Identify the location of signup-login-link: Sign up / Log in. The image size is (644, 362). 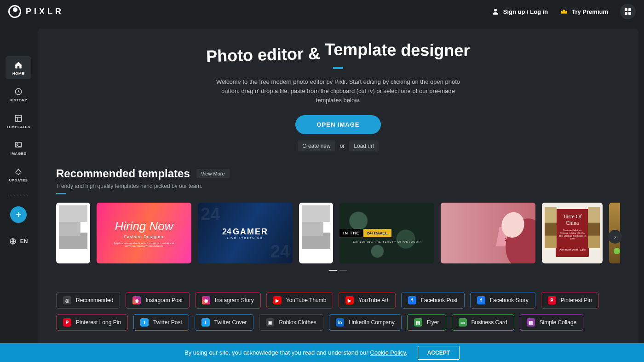
(520, 12).